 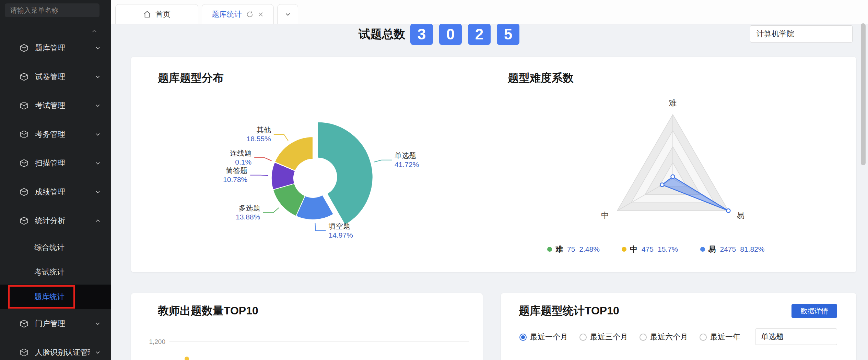 I want to click on tab-label: 首页, so click(x=163, y=14).